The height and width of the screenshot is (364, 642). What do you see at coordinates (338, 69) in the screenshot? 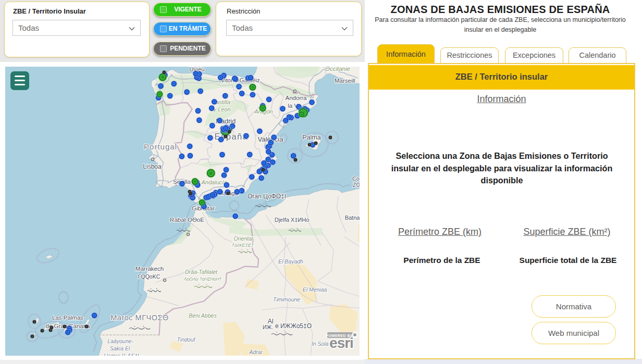
I see `svg-text: Occitanie` at bounding box center [338, 69].